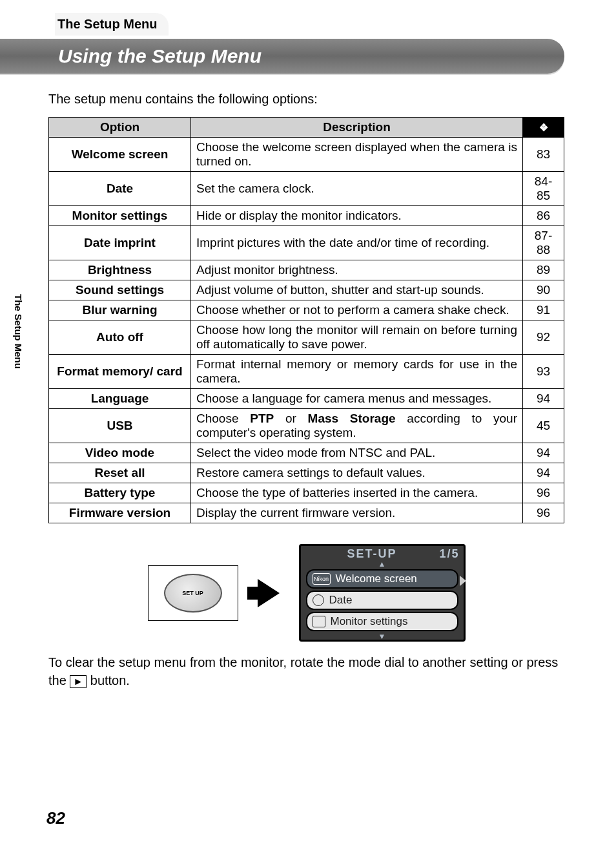  I want to click on lcd-menu-item: Monitor settings, so click(382, 622).